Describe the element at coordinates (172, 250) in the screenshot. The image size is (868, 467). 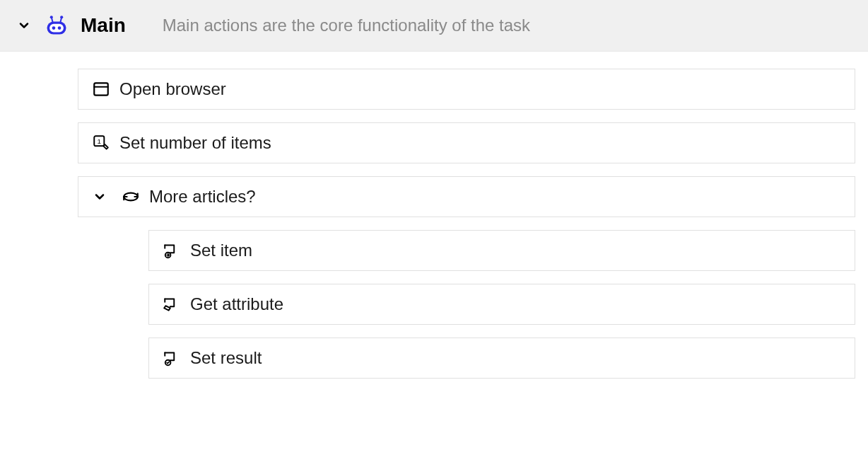
I see `set-item-icon` at that location.